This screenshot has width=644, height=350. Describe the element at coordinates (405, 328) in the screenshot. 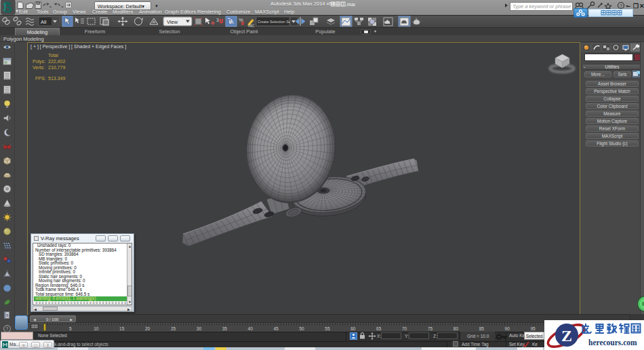

I see `svg-text: 70` at that location.